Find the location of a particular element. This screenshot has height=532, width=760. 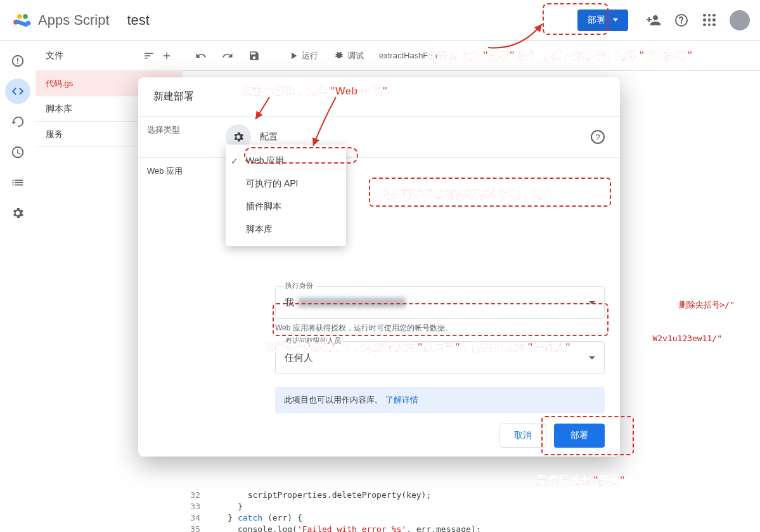

add-file-icon is located at coordinates (167, 56).